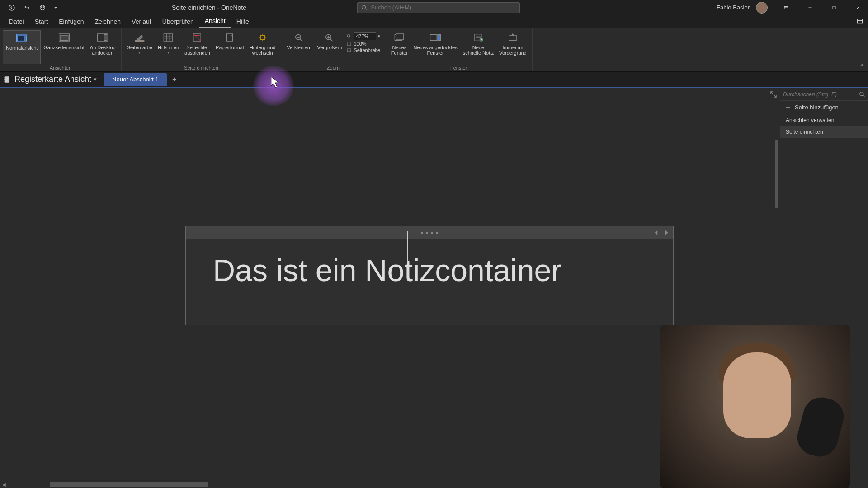 Image resolution: width=868 pixels, height=488 pixels. I want to click on ribbon-toggle-icon, so click(860, 22).